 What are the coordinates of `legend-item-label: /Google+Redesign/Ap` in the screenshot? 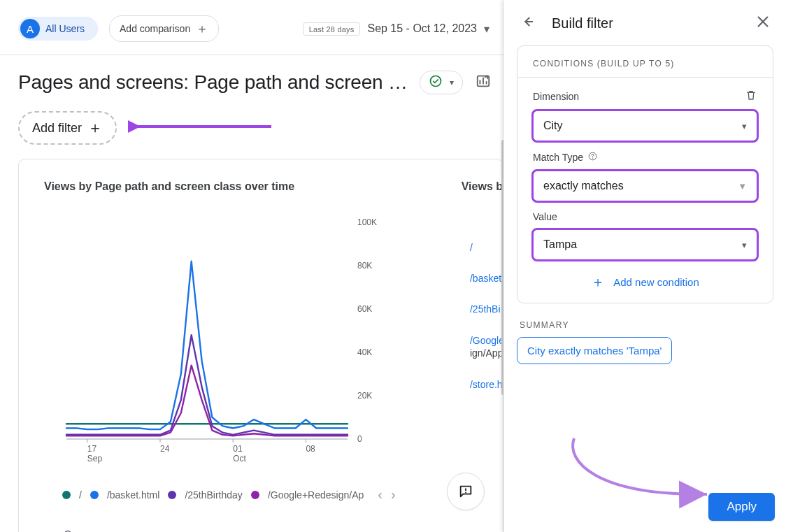 It's located at (316, 495).